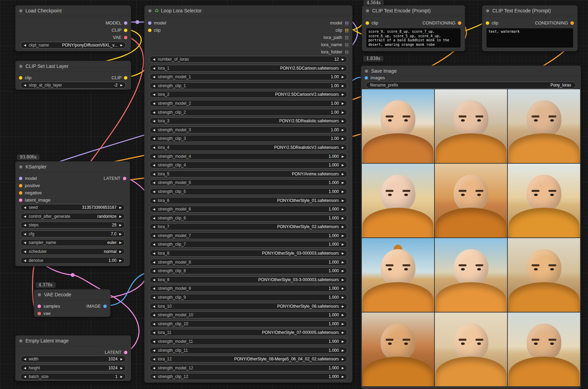 This screenshot has width=588, height=389. Describe the element at coordinates (530, 11) in the screenshot. I see `node-header: CLIP Text Encode (Prompt)` at that location.